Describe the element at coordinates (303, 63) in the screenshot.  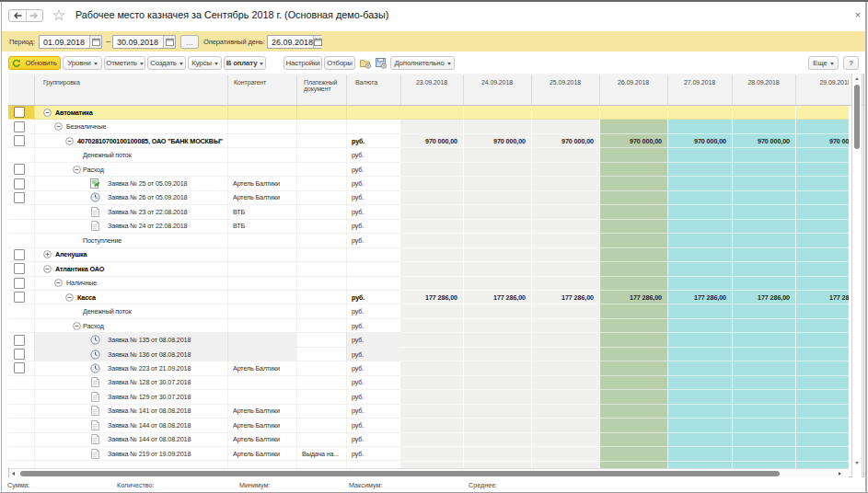
I see `settings-button: Настройки` at that location.